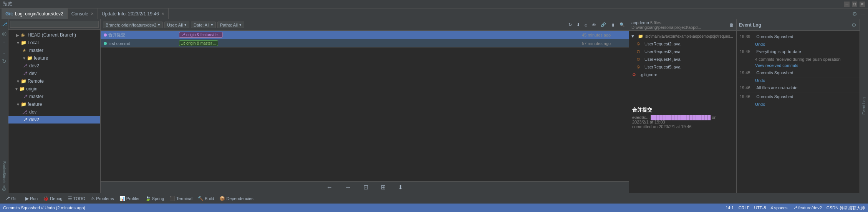  What do you see at coordinates (206, 199) in the screenshot?
I see `build-bottom-btn: 🔨 Build` at bounding box center [206, 199].